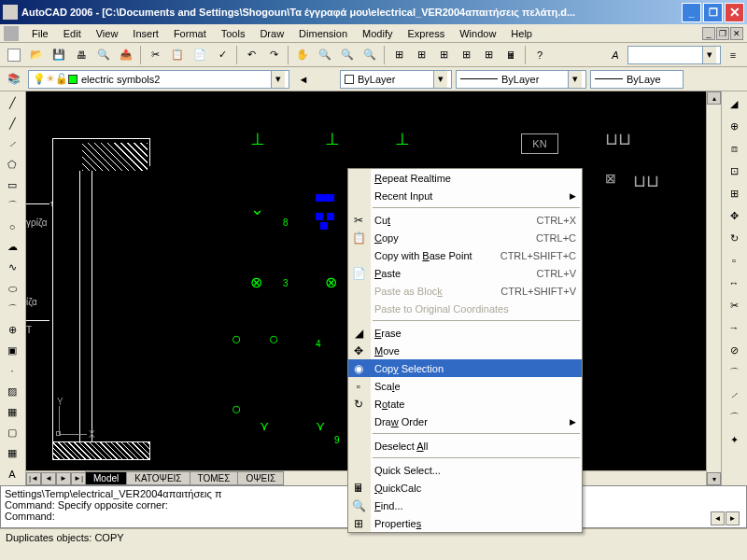 This screenshot has height=560, width=747. Describe the element at coordinates (12, 309) in the screenshot. I see `ellipsearc-tool: ⌒` at that location.